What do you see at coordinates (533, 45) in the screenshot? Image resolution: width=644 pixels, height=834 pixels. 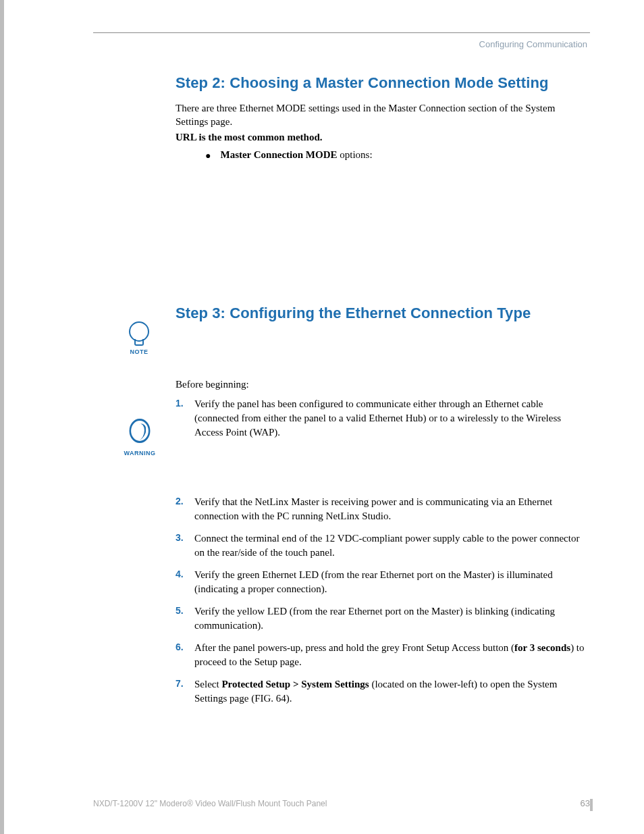 I see `header-section-label: Configuring Communication` at bounding box center [533, 45].